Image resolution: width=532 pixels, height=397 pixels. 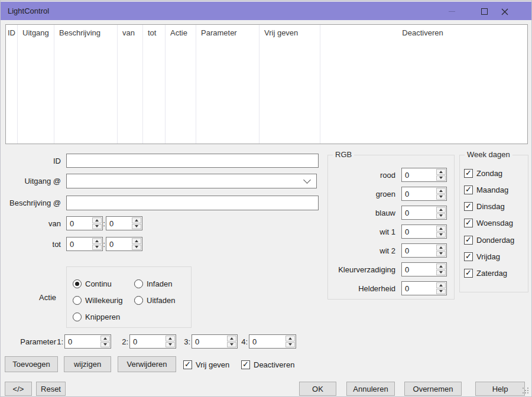 What do you see at coordinates (362, 250) in the screenshot?
I see `wit2-label: wit 2` at bounding box center [362, 250].